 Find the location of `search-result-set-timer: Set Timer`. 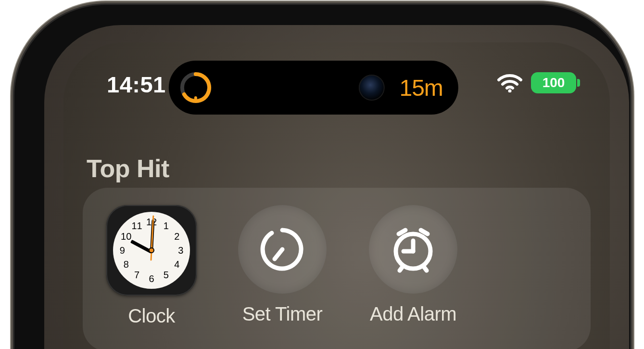

search-result-set-timer: Set Timer is located at coordinates (282, 265).